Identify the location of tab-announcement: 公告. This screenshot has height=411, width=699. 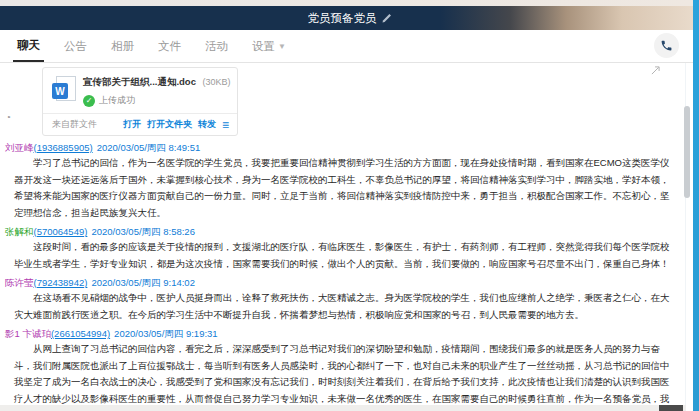
(76, 46).